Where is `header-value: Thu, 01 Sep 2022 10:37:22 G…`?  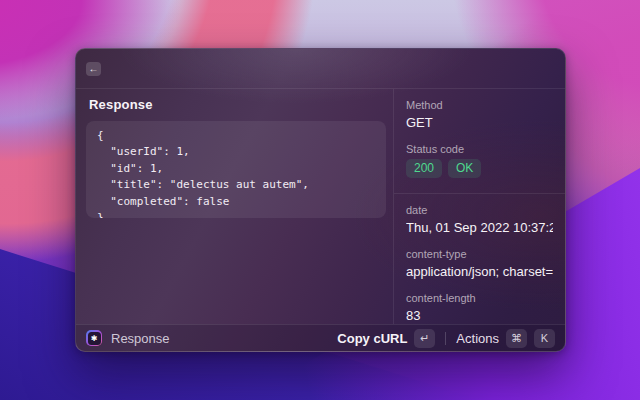
header-value: Thu, 01 Sep 2022 10:37:22 G… is located at coordinates (480, 228).